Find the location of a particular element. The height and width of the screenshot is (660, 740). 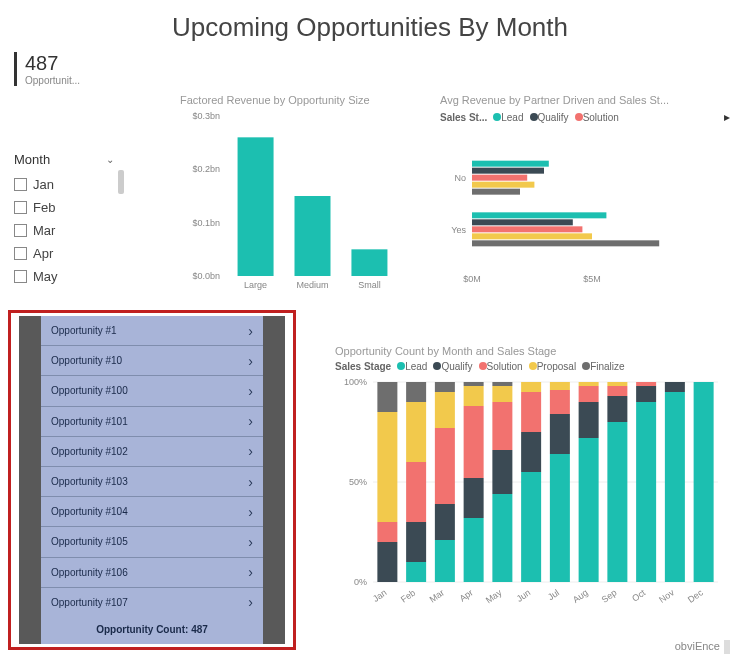

kpi-card: 487 Opportunit... is located at coordinates (47, 69).